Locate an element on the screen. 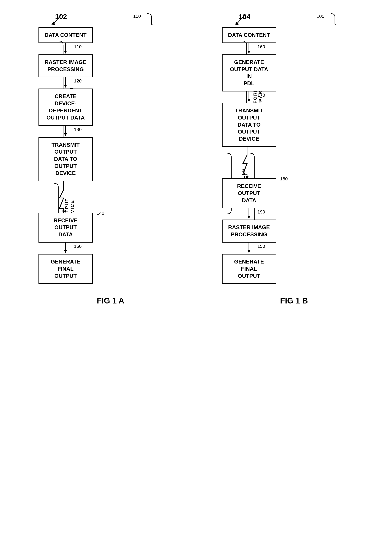 The image size is (392, 536). fig1b-ref150: 150 is located at coordinates (261, 246).